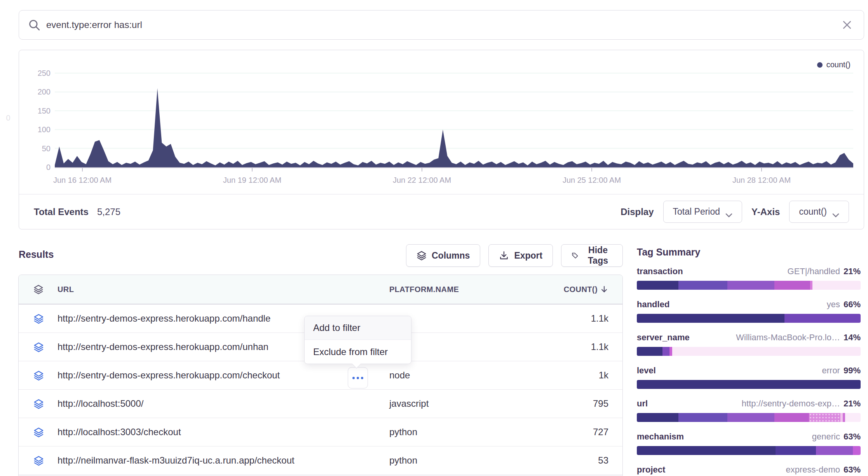 This screenshot has height=476, width=868. What do you see at coordinates (61, 212) in the screenshot?
I see `total-events-label: Total Events` at bounding box center [61, 212].